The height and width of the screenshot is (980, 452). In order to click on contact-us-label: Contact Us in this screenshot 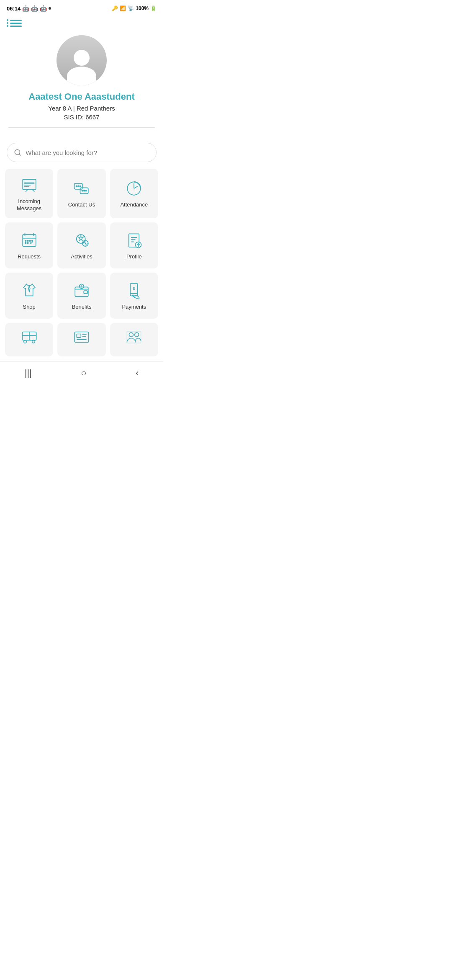, I will do `click(82, 205)`.